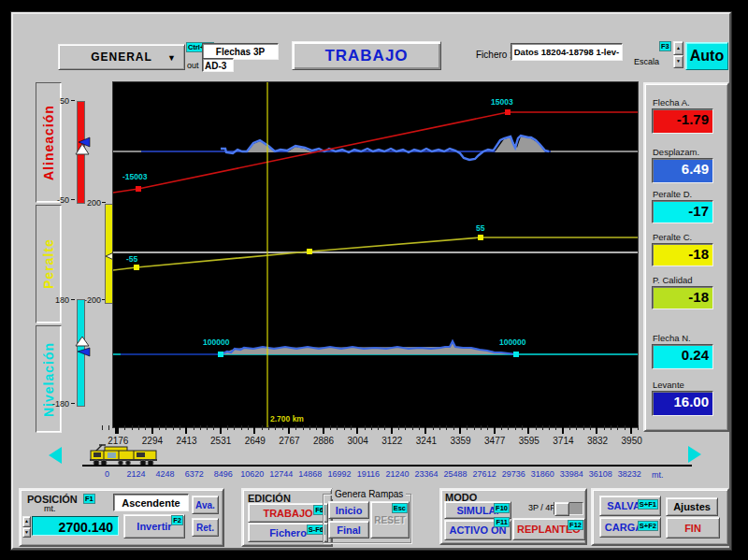  I want to click on meters-label: 6372, so click(194, 475).